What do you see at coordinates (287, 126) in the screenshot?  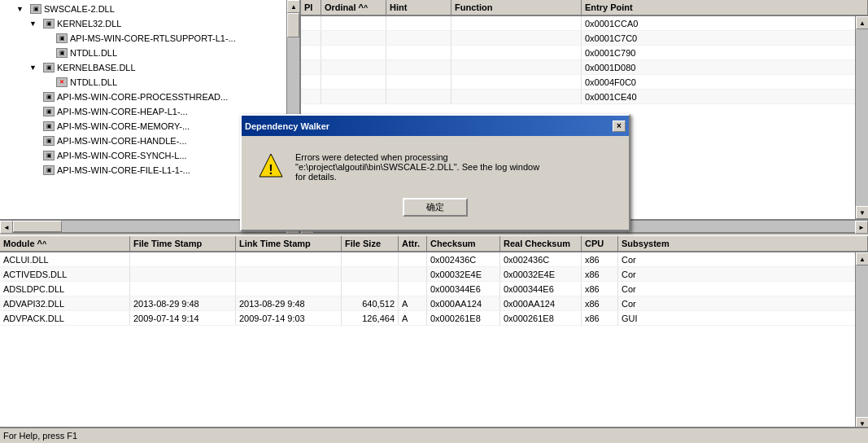 I see `dialog-title: Dependency Walker` at bounding box center [287, 126].